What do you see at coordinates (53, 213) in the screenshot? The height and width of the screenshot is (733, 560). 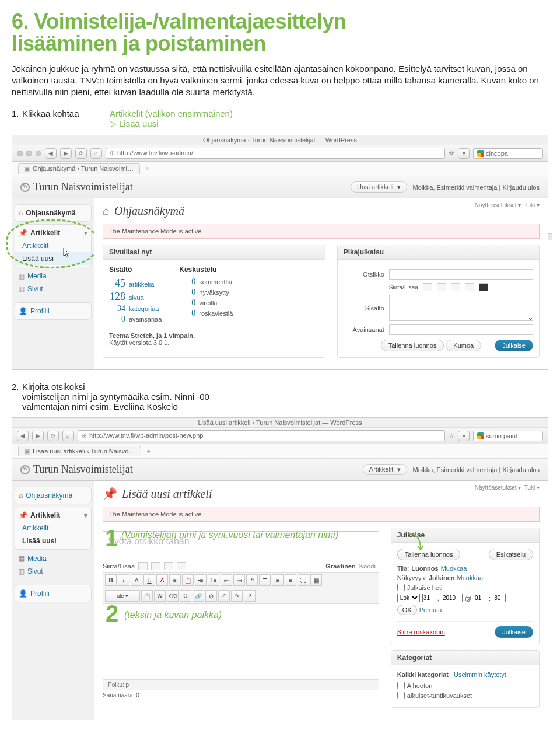 I see `sidebar-item-dashboard: ⌂Ohjausnäkymä` at bounding box center [53, 213].